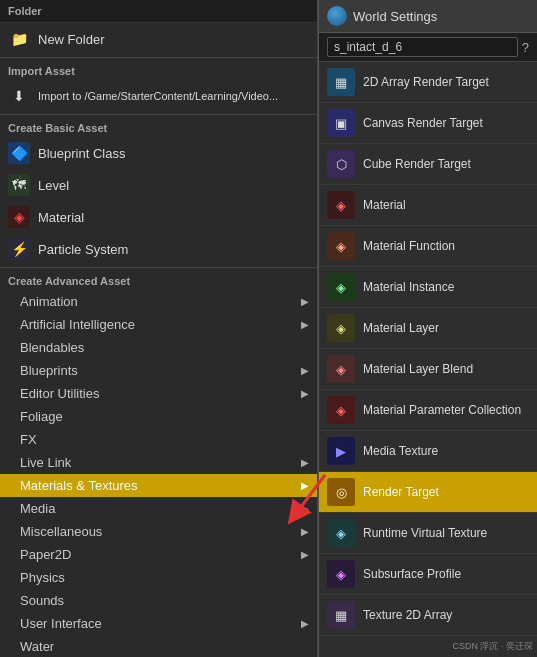 This screenshot has height=657, width=537. What do you see at coordinates (526, 48) in the screenshot?
I see `help-icon: ?` at bounding box center [526, 48].